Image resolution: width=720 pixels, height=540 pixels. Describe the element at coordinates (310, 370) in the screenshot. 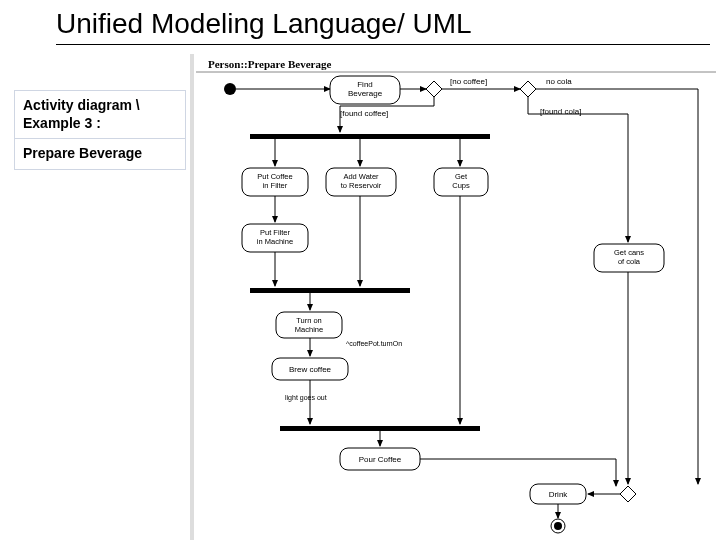

I see `node-brew-label: Brew coffee` at that location.